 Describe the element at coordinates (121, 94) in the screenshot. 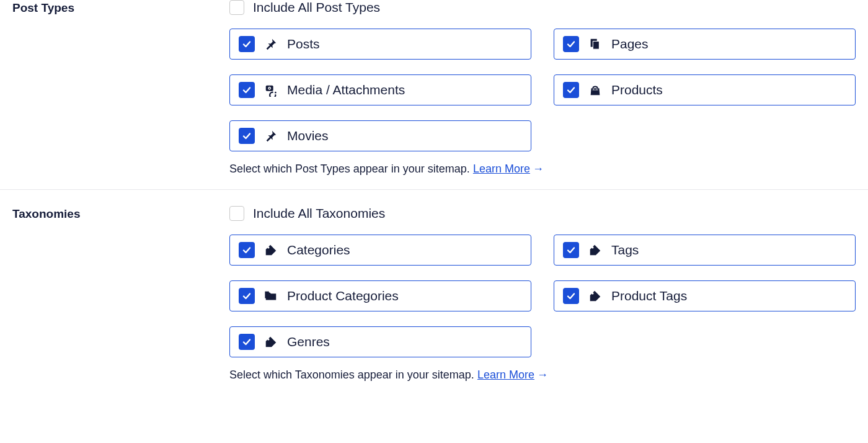

I see `post-types-heading: Post Types` at that location.